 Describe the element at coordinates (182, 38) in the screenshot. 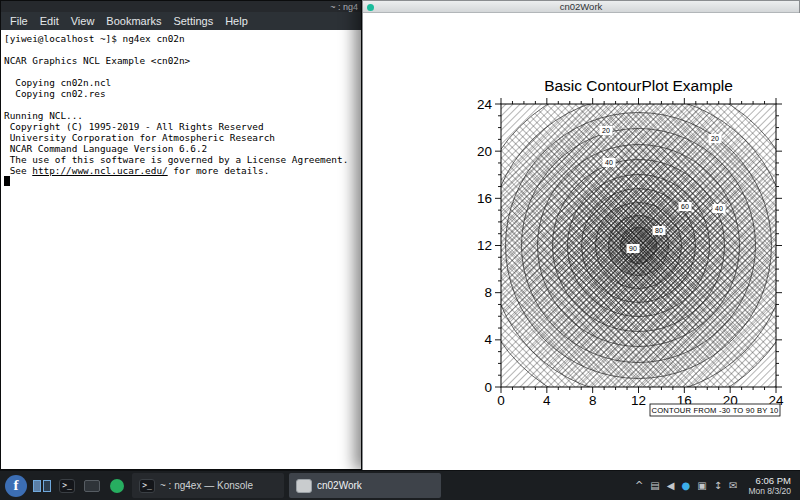

I see `terminal-line: [yiwei@localhost ~]$ ng4ex cn02n` at that location.